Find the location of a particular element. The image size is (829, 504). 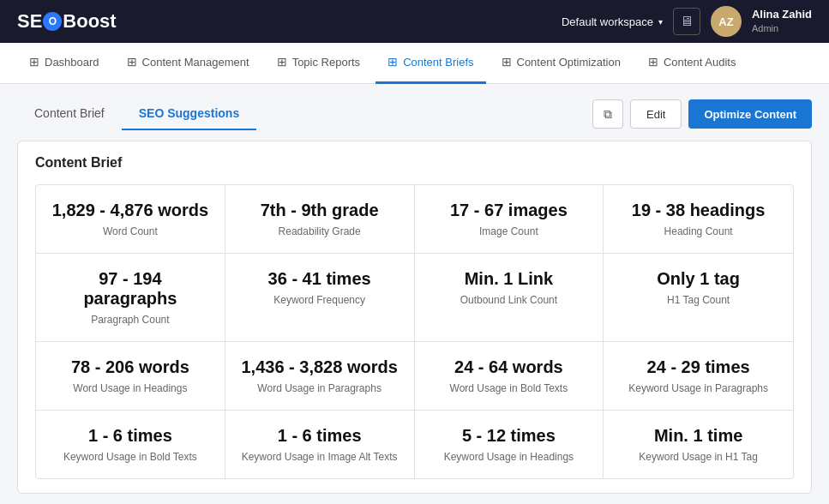

edit-button: Edit is located at coordinates (656, 114).